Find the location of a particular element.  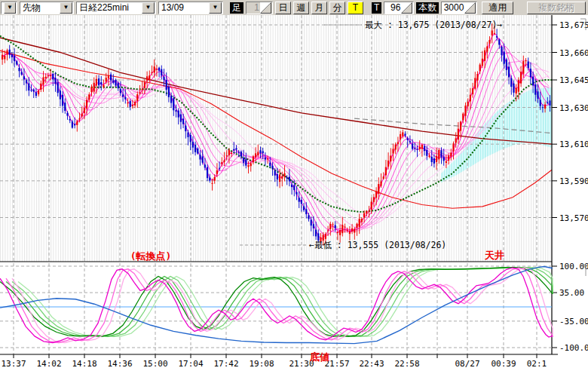

apply-button: 適用 is located at coordinates (498, 8).